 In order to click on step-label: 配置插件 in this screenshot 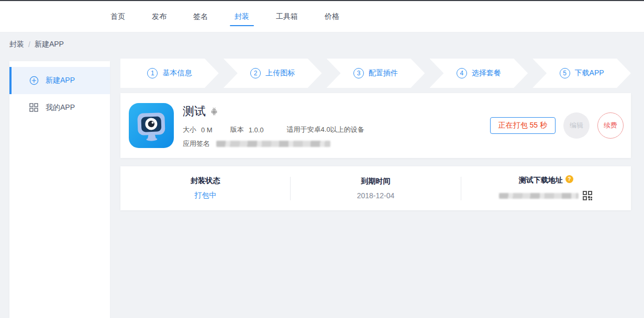, I will do `click(383, 73)`.